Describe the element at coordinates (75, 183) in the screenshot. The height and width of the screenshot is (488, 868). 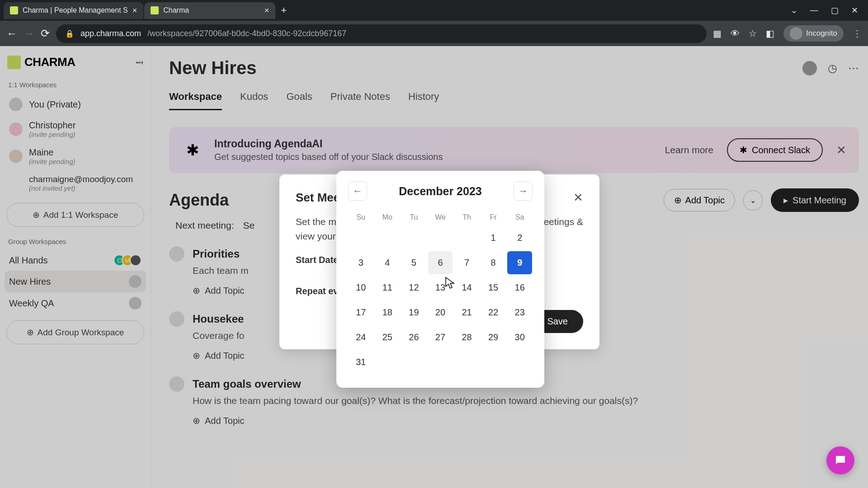
I see `sidebar-item-charmaigne: charmaigne@moodjoy.com (not invited yet)` at that location.